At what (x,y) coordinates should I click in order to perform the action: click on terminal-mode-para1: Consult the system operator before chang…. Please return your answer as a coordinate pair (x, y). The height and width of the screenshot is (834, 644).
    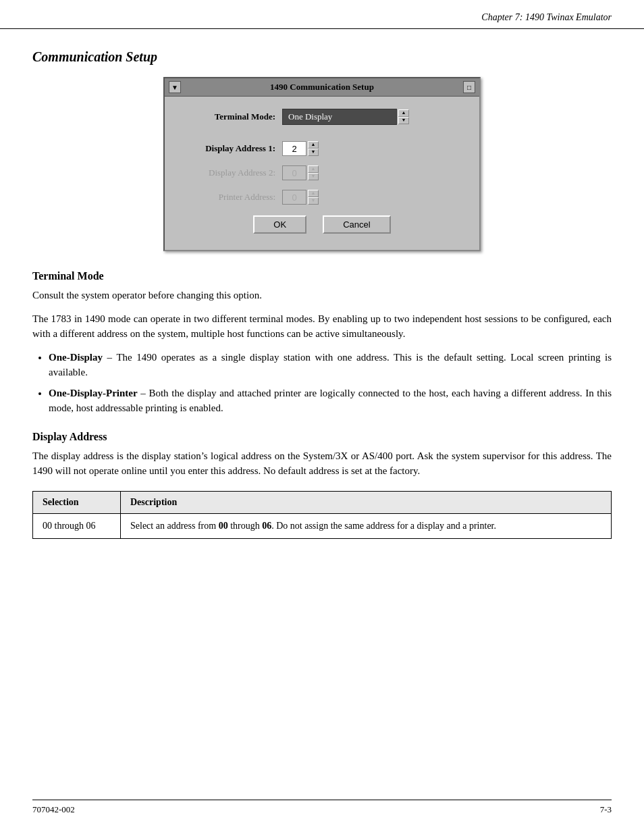
    Looking at the image, I should click on (322, 296).